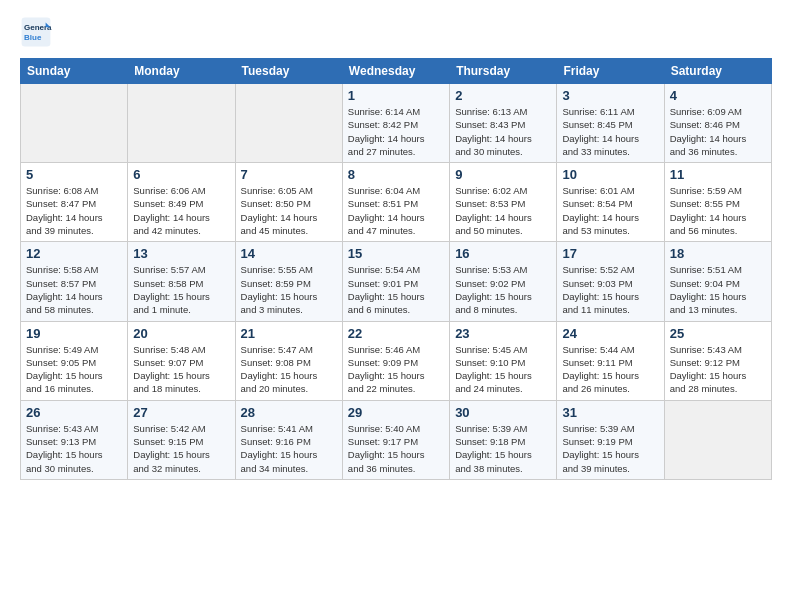 The image size is (792, 612). What do you see at coordinates (288, 202) in the screenshot?
I see `calendar-cell: 7Sunrise: 6:05 AM Sunset: 8:50 PM Daylig…` at bounding box center [288, 202].